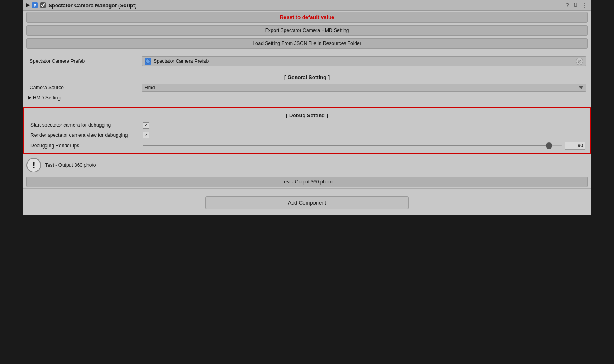 The width and height of the screenshot is (614, 364). I want to click on fps-row: Debugging Render fps, so click(307, 146).